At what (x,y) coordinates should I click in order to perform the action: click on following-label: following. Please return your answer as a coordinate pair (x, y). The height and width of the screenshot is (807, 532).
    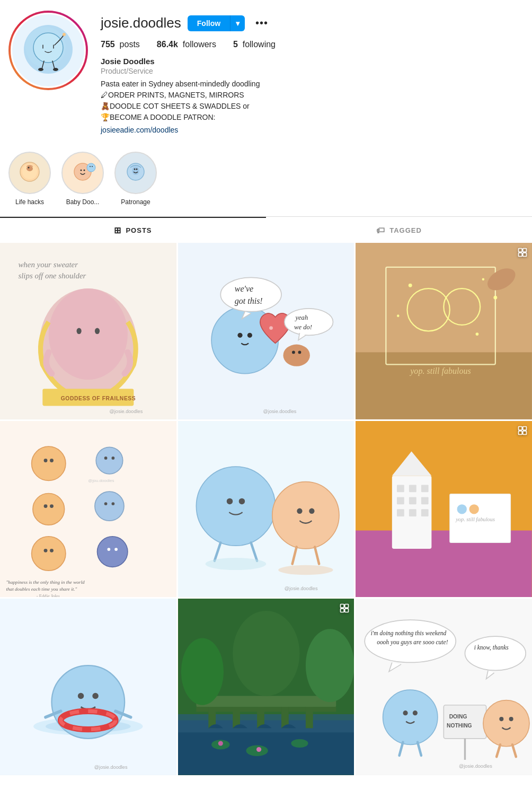
    Looking at the image, I should click on (259, 45).